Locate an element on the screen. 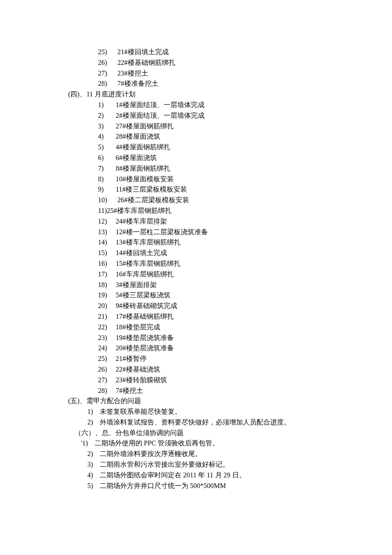  item-text: 5#楼三层梁板浇筑 is located at coordinates (143, 295).